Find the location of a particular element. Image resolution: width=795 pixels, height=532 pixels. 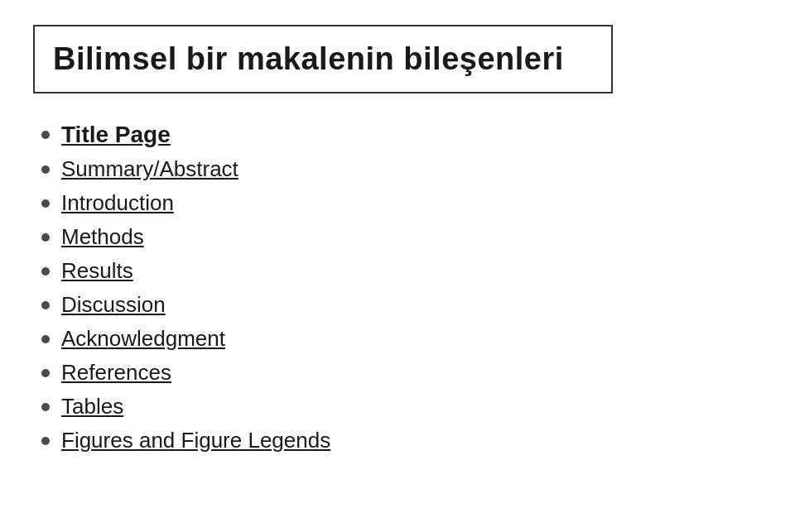

list-item-label: Methods is located at coordinates (103, 237).